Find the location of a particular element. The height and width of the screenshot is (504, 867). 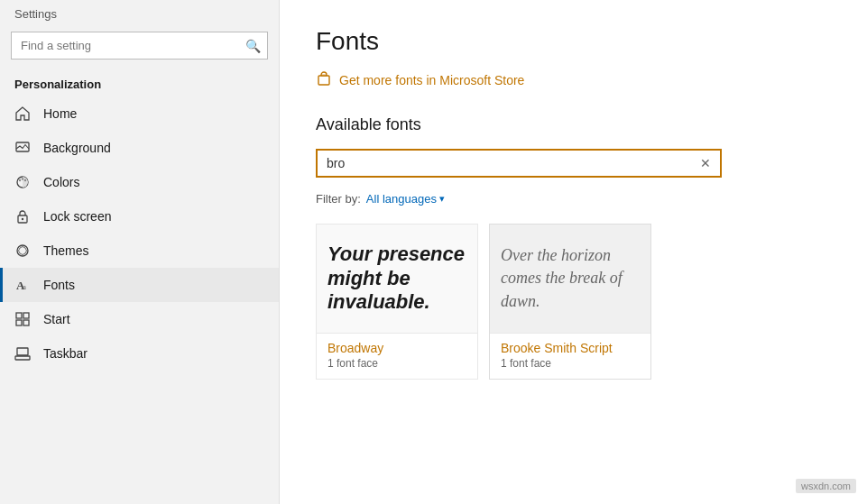

page-title: Fonts is located at coordinates (574, 41).